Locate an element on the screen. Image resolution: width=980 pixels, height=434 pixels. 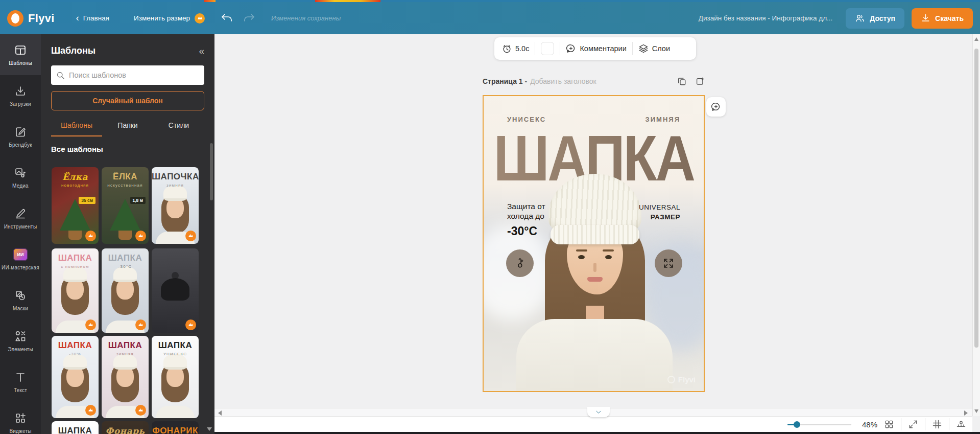
download-button: Скачать is located at coordinates (942, 18).